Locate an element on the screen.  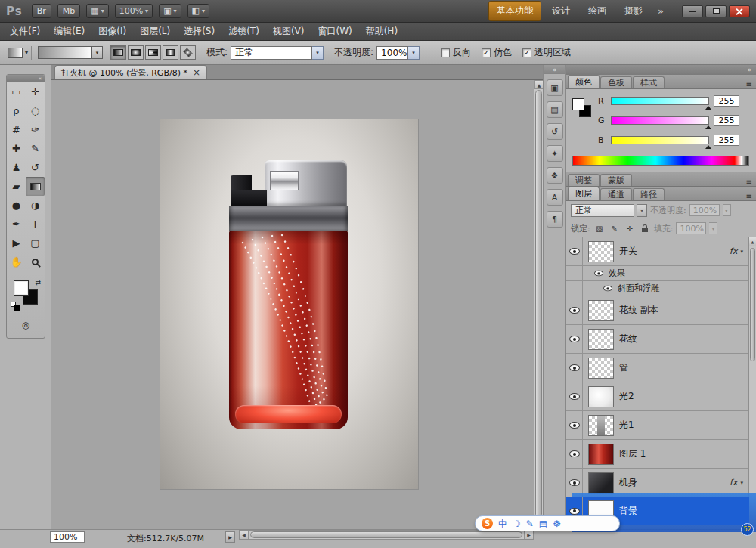
layer-row-huawen-copy: 花纹 副本 is located at coordinates (658, 311).